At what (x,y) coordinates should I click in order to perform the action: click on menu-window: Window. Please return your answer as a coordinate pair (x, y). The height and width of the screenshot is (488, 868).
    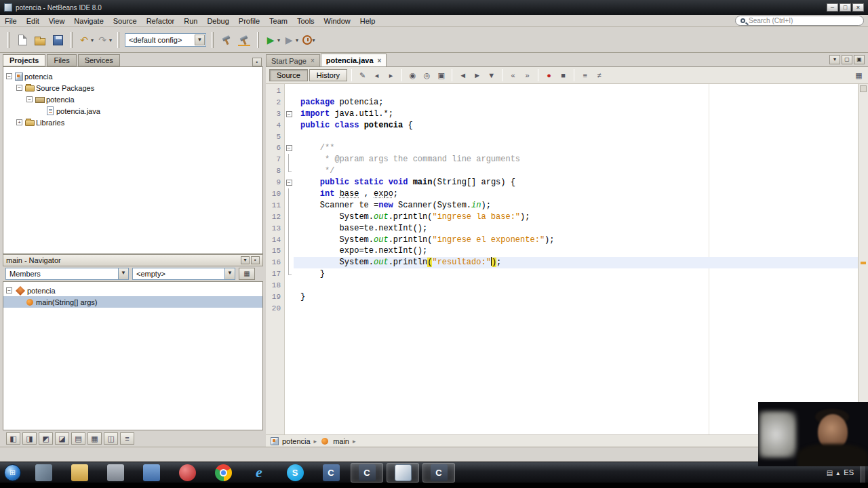
    Looking at the image, I should click on (338, 21).